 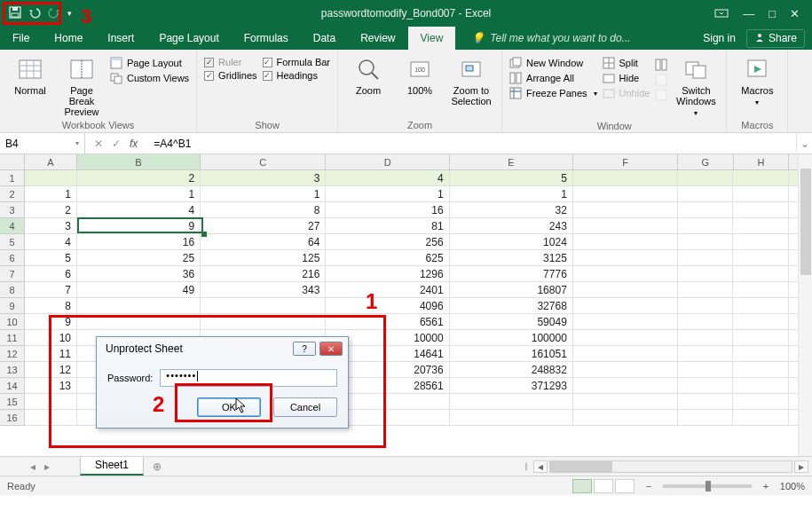 I want to click on redo-icon, so click(x=54, y=14).